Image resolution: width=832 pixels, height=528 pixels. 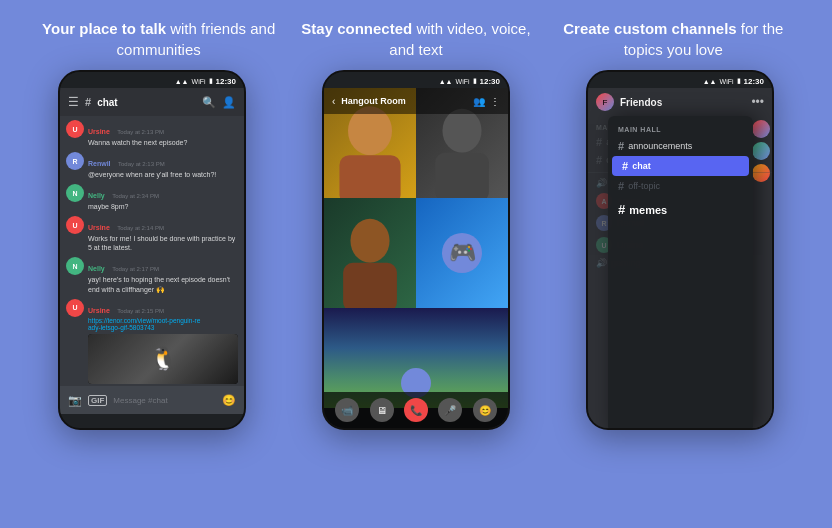 What do you see at coordinates (673, 39) in the screenshot?
I see `tagline-3: Create custom channels for the topics yo…` at bounding box center [673, 39].